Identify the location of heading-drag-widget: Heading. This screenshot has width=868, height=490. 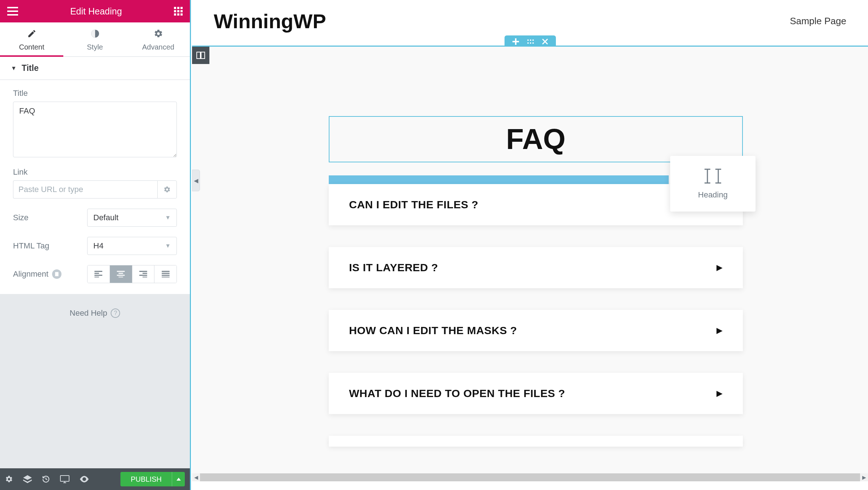
(713, 184).